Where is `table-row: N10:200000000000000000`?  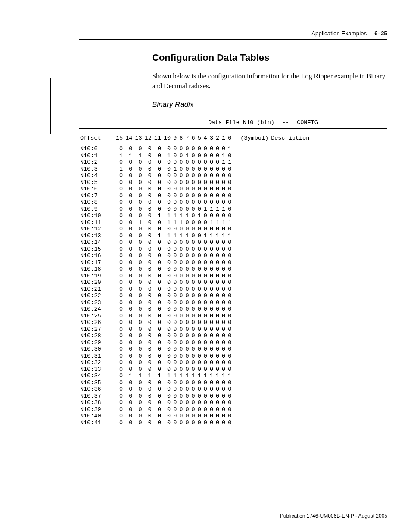
table-row: N10:200000000000000000 is located at coordinates (195, 283).